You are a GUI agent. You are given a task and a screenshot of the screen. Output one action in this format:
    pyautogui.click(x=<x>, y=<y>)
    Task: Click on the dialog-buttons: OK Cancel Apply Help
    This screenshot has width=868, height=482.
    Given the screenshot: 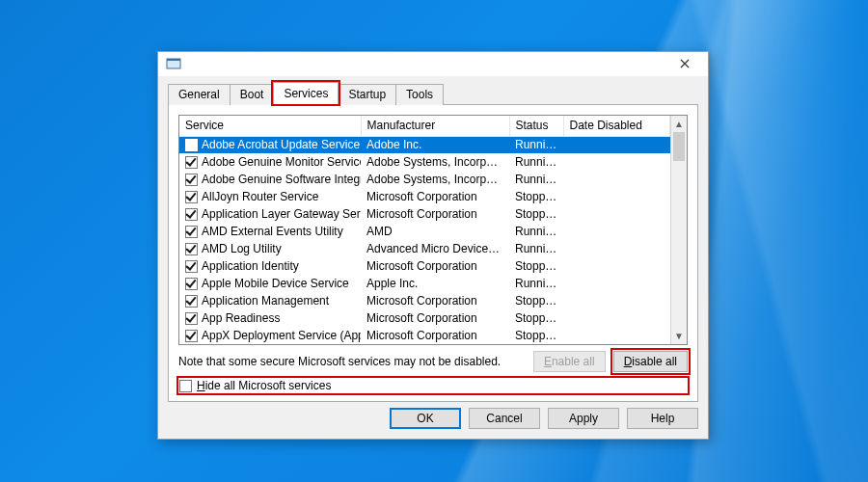 What is the action you would take?
    pyautogui.click(x=433, y=423)
    